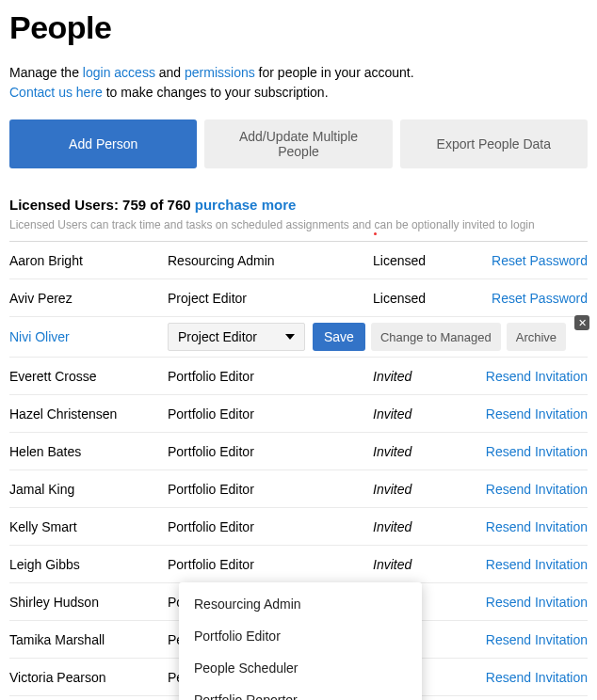 The width and height of the screenshot is (597, 700). Describe the element at coordinates (298, 205) in the screenshot. I see `licensed-users-summary: Licensed Users: 759 of 760 purchase more` at that location.